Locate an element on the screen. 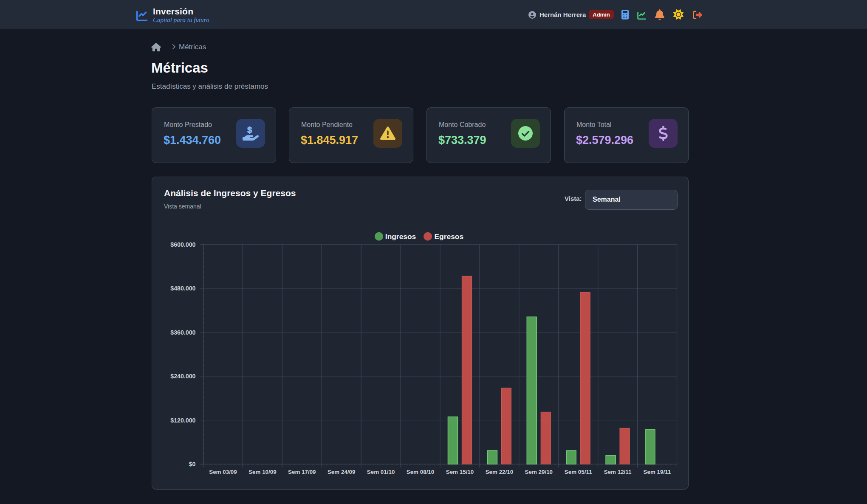 The image size is (867, 504). svg-text: Sem 15/10 is located at coordinates (460, 472).